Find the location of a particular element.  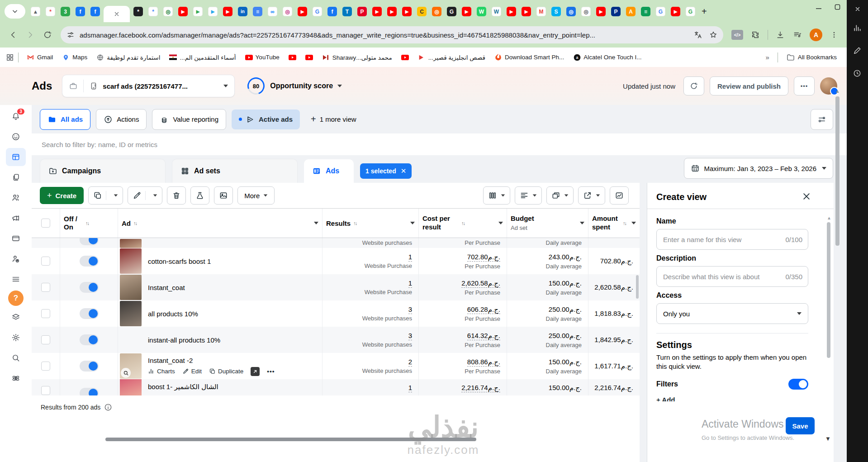

sidebar-item-feedback is located at coordinates (16, 137).